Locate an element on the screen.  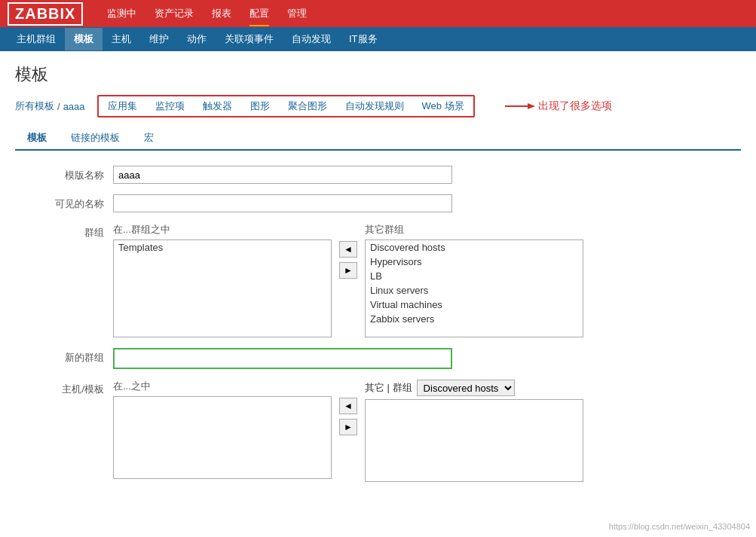
logo: ZABBIX is located at coordinates (45, 14).